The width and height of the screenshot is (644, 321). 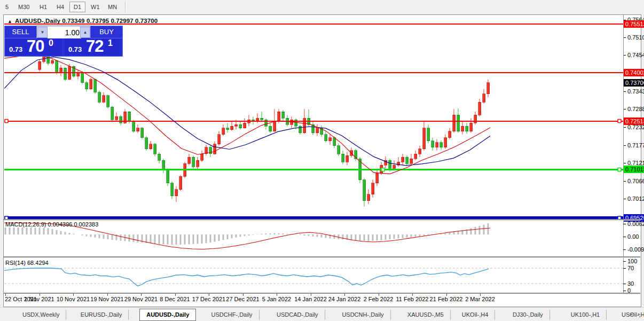 What do you see at coordinates (110, 21) in the screenshot?
I see `ohlc-values: 0.73349 0.73795 0.72997 0.73700` at bounding box center [110, 21].